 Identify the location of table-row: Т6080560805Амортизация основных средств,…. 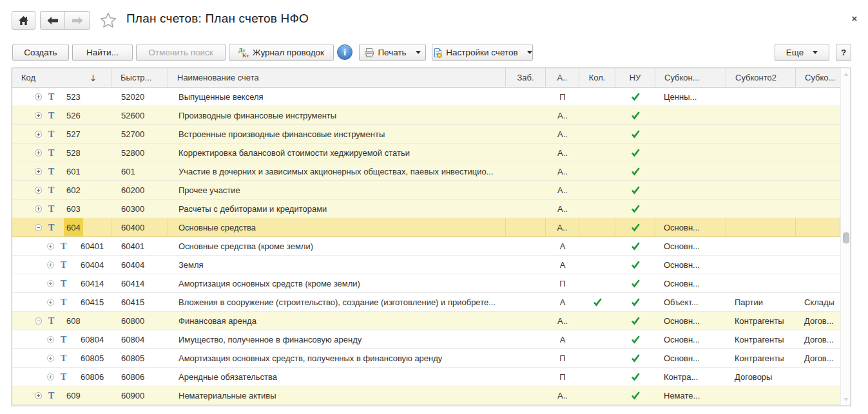
(427, 358).